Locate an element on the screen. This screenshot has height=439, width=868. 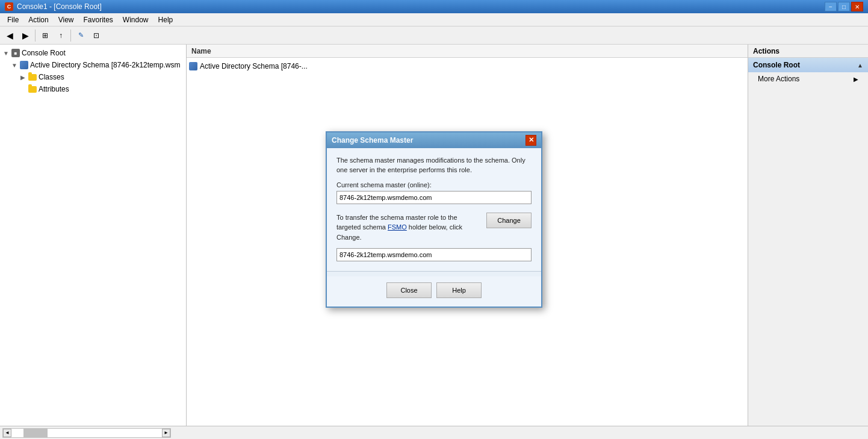
dialog-footer: Close Help is located at coordinates (434, 291).